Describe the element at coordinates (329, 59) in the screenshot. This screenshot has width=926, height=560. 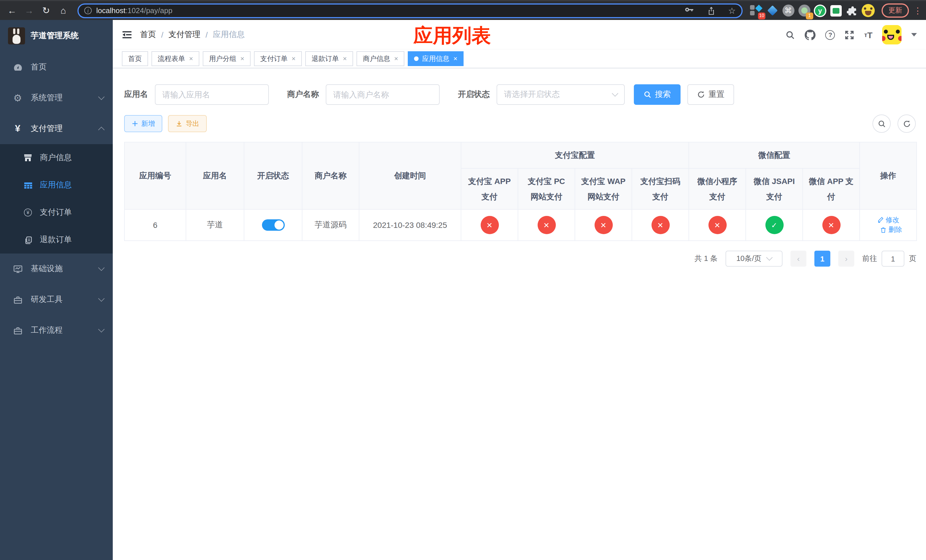
I see `tab-refund-orders: 退款订单×` at that location.